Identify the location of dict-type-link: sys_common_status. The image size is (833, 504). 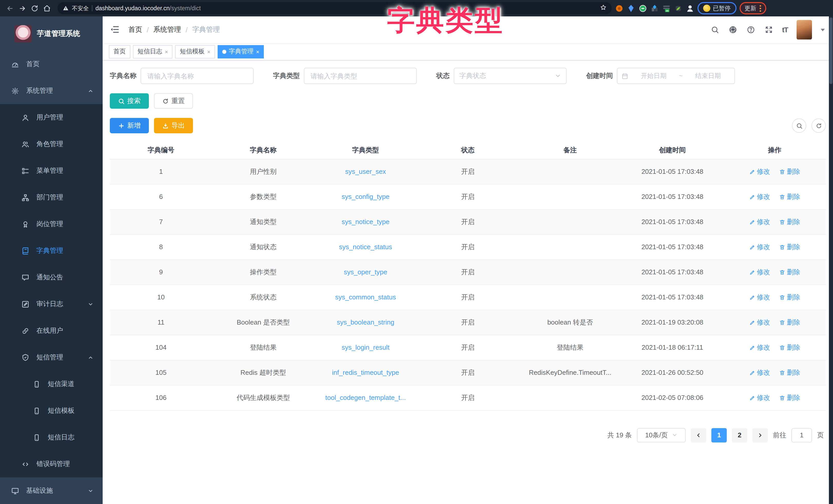
(366, 297).